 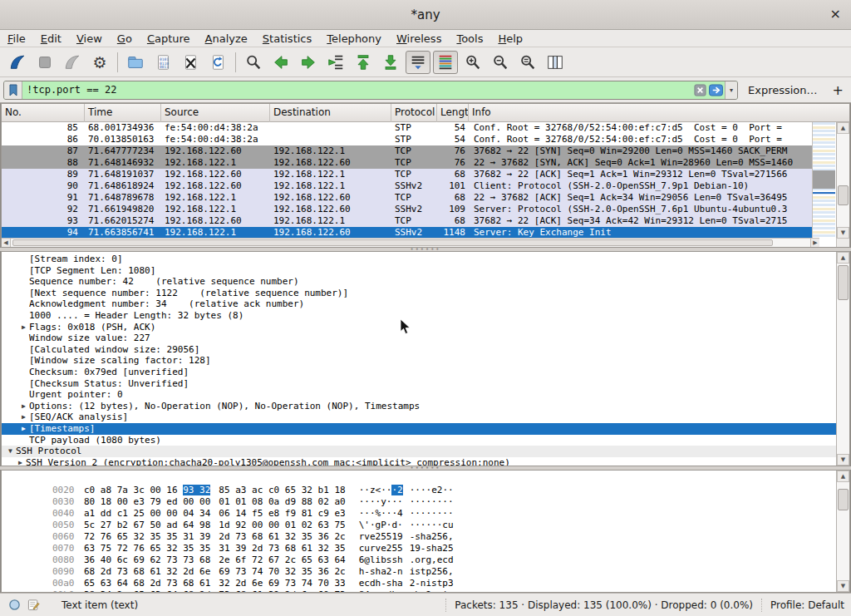 I want to click on find-packet-button, so click(x=253, y=62).